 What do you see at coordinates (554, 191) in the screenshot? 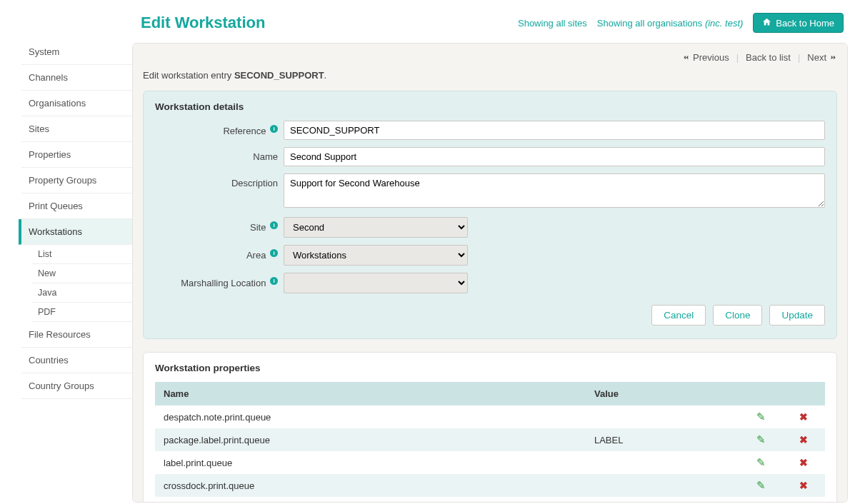
I see `description-textarea: Support for Second Warehouse` at bounding box center [554, 191].